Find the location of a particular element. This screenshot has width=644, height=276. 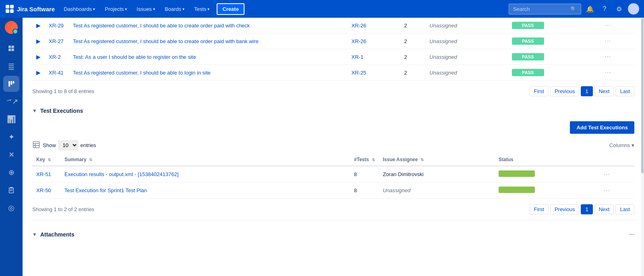

scrollbar is located at coordinates (642, 147).